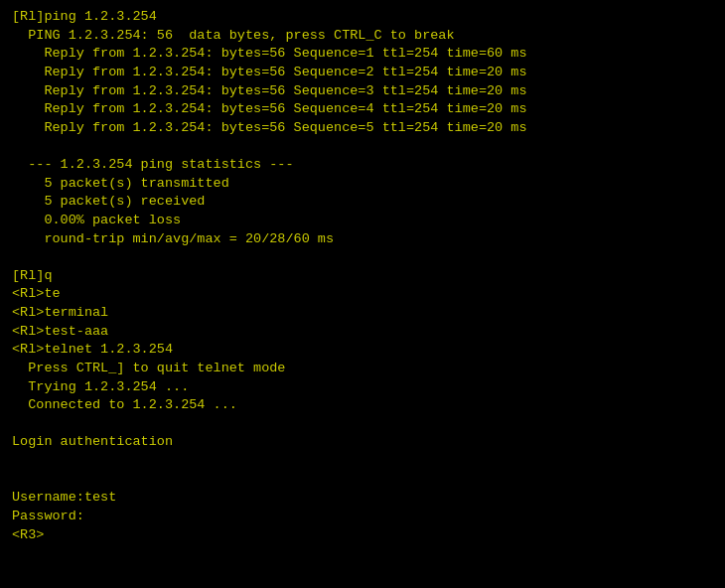 This screenshot has height=588, width=725. I want to click on terminal-line: 0.00% packet loss, so click(362, 220).